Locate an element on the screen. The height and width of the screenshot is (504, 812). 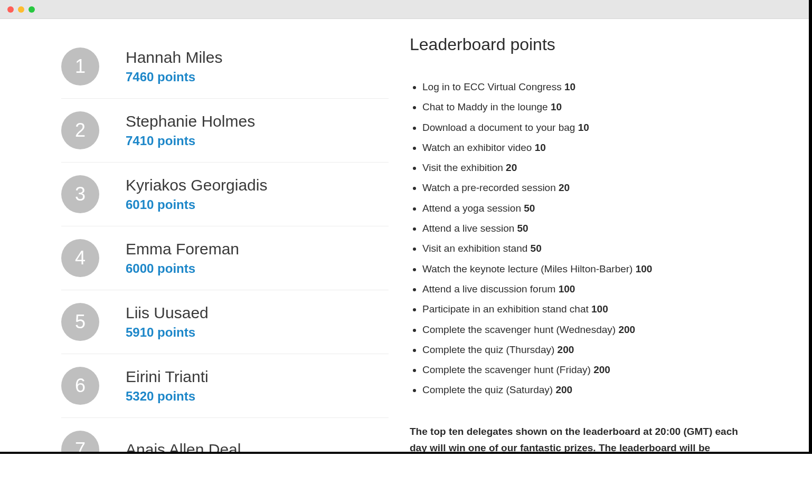
maximize-icon is located at coordinates (32, 9).